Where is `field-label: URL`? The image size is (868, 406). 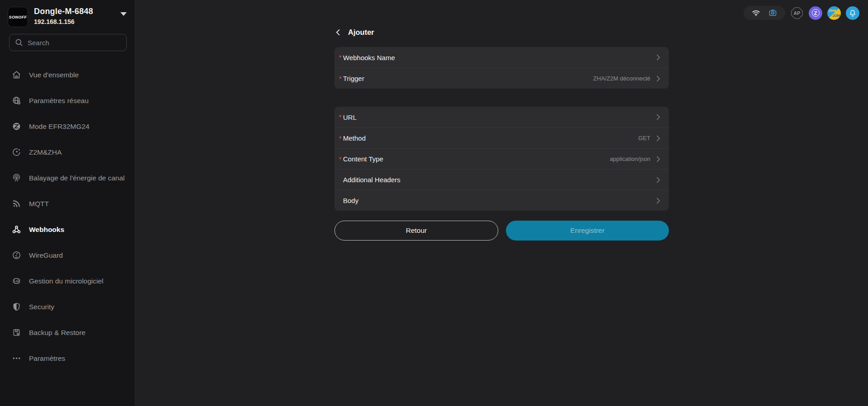 field-label: URL is located at coordinates (350, 118).